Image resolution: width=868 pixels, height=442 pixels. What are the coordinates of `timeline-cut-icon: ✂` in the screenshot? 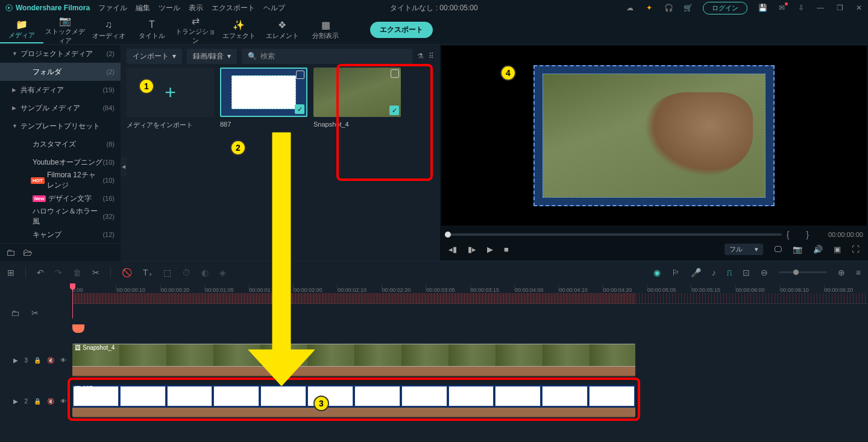 It's located at (35, 313).